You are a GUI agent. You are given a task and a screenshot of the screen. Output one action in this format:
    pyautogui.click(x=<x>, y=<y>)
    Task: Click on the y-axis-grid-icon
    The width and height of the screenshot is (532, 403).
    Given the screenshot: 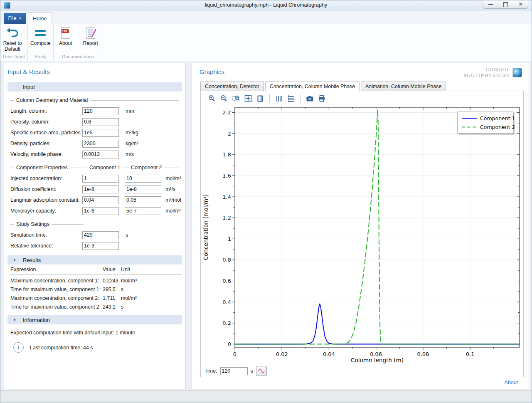 What is the action you would take?
    pyautogui.click(x=291, y=99)
    